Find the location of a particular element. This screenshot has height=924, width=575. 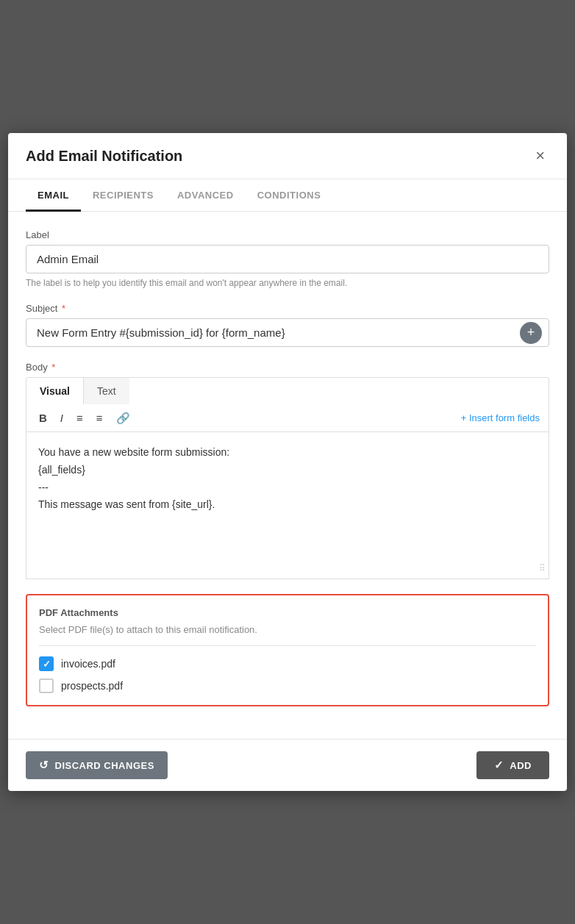

toolbar-left: B I ≡ ≡ 🔗 is located at coordinates (85, 418).